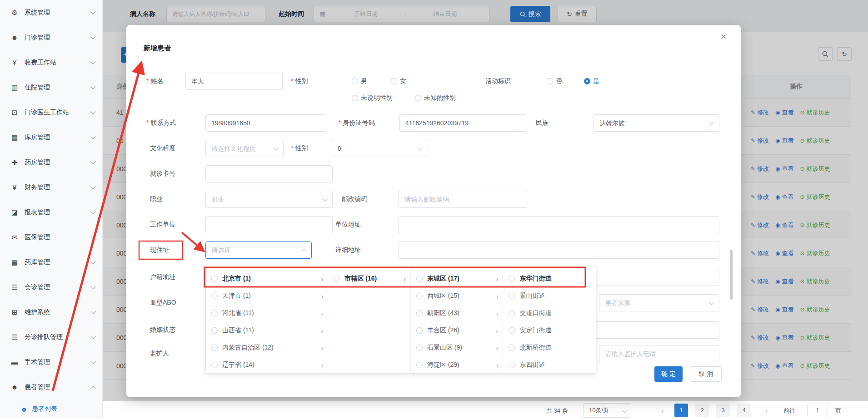 This screenshot has width=868, height=419. Describe the element at coordinates (267, 296) in the screenshot. I see `cascader-option: 天津市 (1) ›` at that location.